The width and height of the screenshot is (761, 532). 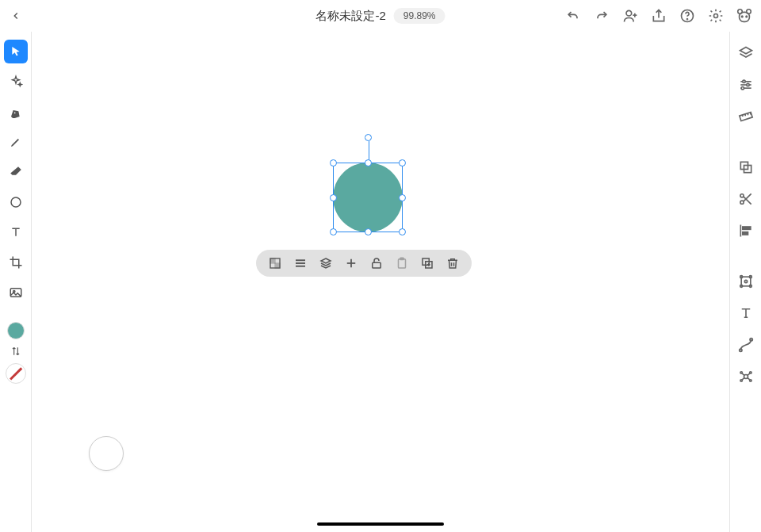 What do you see at coordinates (403, 198) in the screenshot?
I see `handle-e` at bounding box center [403, 198].